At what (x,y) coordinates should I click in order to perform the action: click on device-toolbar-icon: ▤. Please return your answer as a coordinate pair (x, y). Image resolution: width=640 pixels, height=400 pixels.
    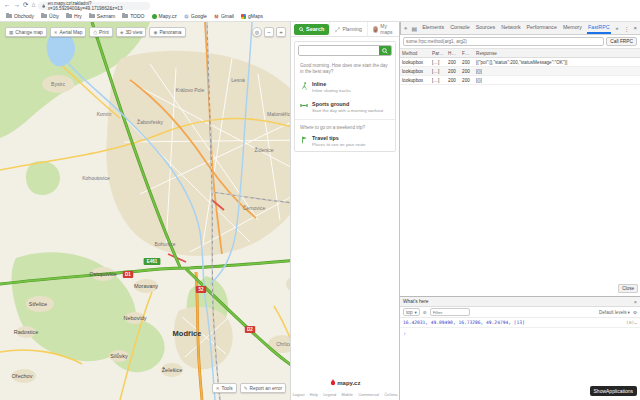
    Looking at the image, I should click on (414, 28).